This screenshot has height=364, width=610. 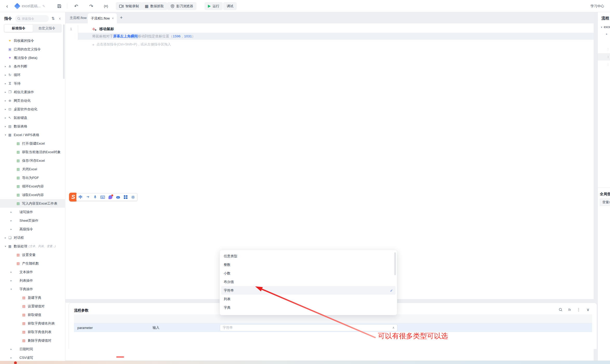 What do you see at coordinates (33, 263) in the screenshot?
I see `sidebar-item: ▤ 产生随机数` at bounding box center [33, 263].